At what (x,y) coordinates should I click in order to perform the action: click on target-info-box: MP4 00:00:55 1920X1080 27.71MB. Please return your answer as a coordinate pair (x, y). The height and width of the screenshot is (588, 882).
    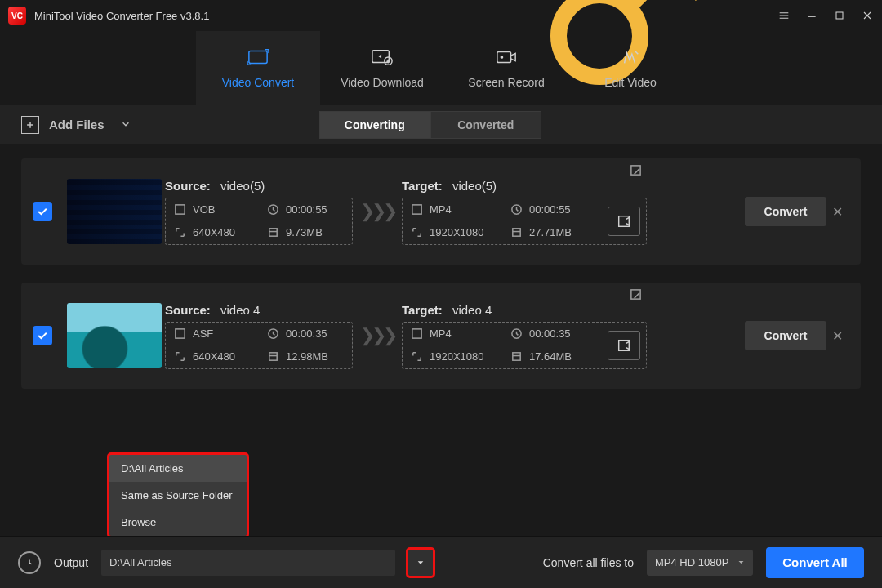
    Looking at the image, I should click on (524, 221).